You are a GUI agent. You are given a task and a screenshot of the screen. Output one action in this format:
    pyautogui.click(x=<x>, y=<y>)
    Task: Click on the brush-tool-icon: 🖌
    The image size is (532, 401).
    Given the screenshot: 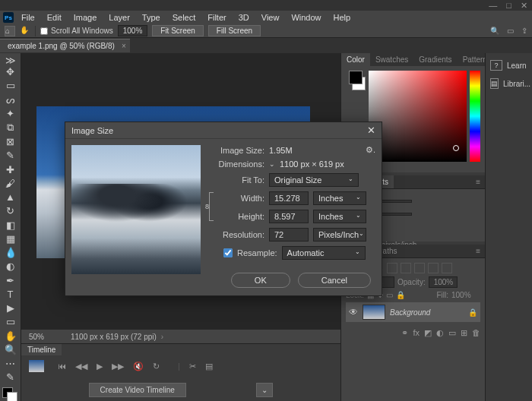 What is the action you would take?
    pyautogui.click(x=11, y=184)
    